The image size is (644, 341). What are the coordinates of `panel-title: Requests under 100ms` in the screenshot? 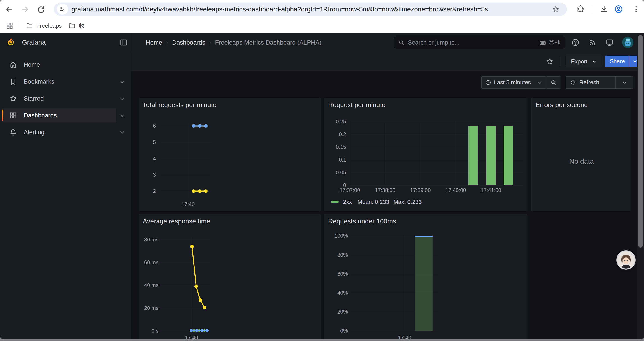 It's located at (362, 221).